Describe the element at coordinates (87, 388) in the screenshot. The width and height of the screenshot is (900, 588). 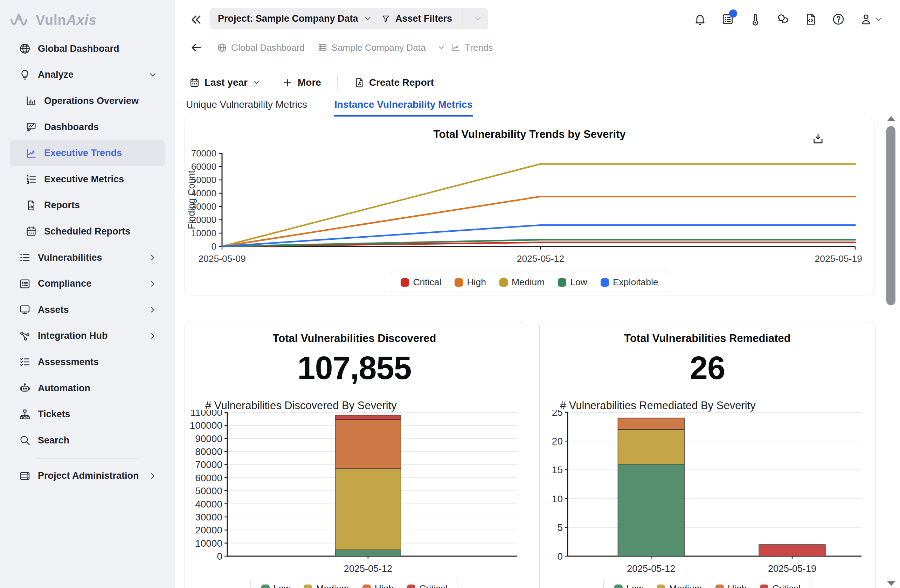
I see `sidebar-item-automation: Automation` at that location.